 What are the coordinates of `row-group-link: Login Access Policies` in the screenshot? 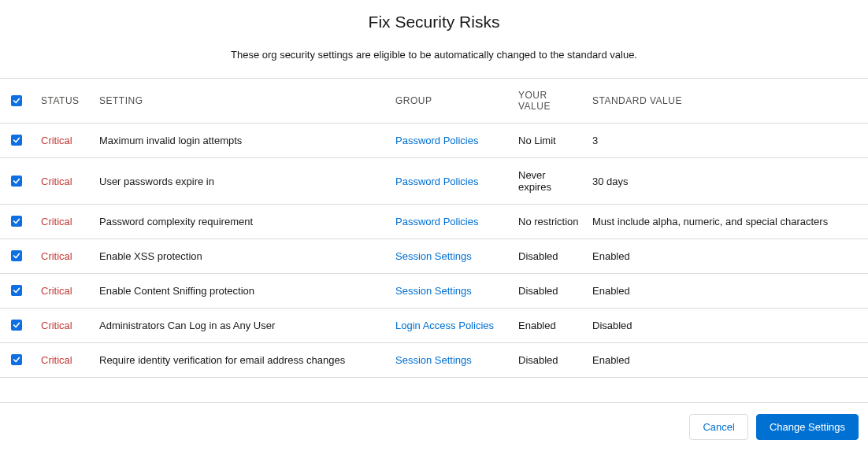 It's located at (444, 326).